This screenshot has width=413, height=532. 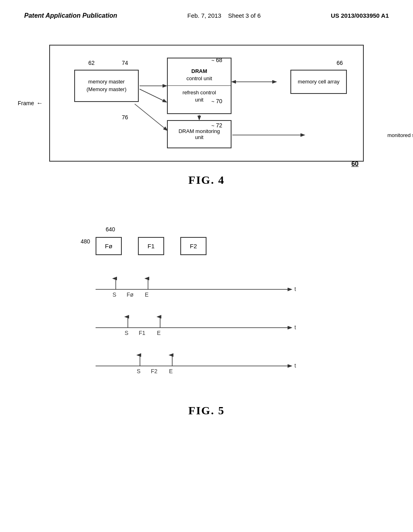 What do you see at coordinates (92, 63) in the screenshot?
I see `label-62: 62` at bounding box center [92, 63].